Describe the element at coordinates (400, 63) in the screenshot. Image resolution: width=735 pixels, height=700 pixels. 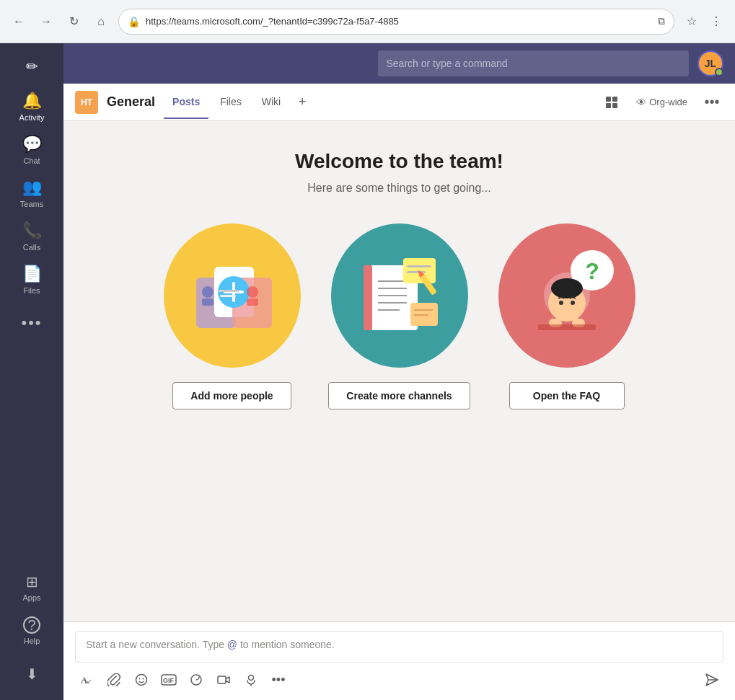
I see `teams-header: JL` at that location.